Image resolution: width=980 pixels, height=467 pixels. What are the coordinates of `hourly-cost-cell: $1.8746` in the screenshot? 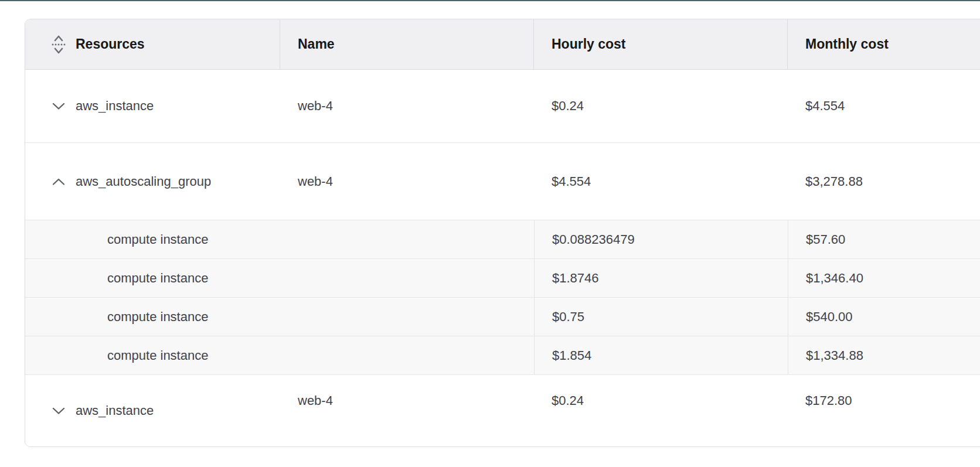 It's located at (661, 278).